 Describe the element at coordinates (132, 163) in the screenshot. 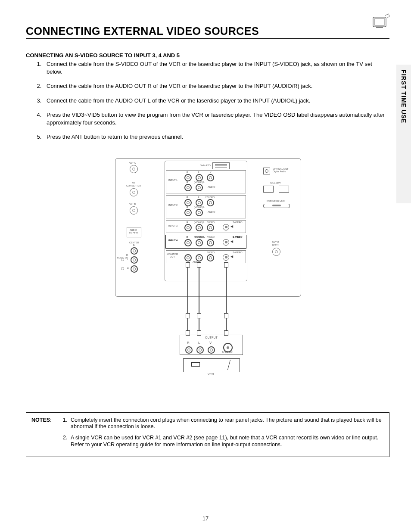

I see `label-ant-a: ANT A` at that location.